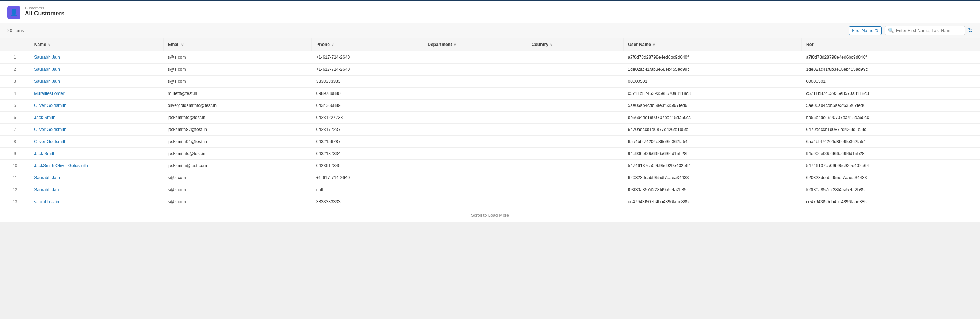  Describe the element at coordinates (15, 70) in the screenshot. I see `cell-rownum: 2` at that location.